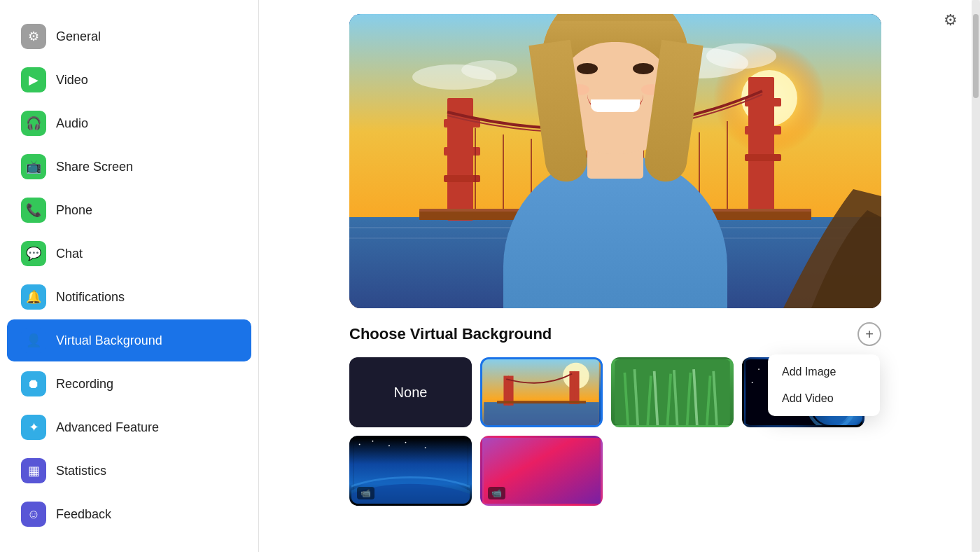 The height and width of the screenshot is (552, 980). What do you see at coordinates (129, 297) in the screenshot?
I see `sidebar-item-notifications: 🔔Notifications` at bounding box center [129, 297].